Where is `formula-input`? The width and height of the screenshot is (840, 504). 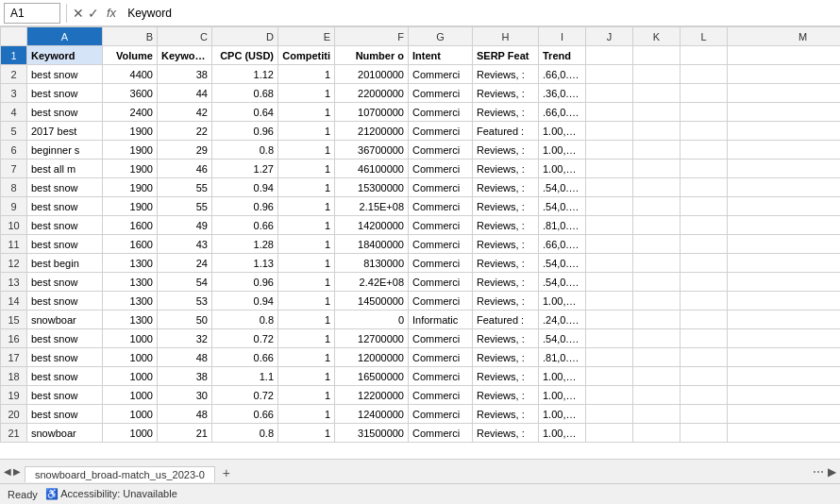
formula-input is located at coordinates (479, 13).